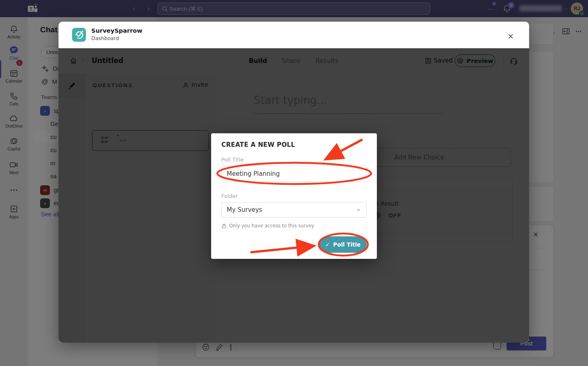 Image resolution: width=588 pixels, height=366 pixels. What do you see at coordinates (294, 196) in the screenshot?
I see `create-poll-dialog: CREATE A NEW POLL Poll Title Meeting Pla…` at bounding box center [294, 196].